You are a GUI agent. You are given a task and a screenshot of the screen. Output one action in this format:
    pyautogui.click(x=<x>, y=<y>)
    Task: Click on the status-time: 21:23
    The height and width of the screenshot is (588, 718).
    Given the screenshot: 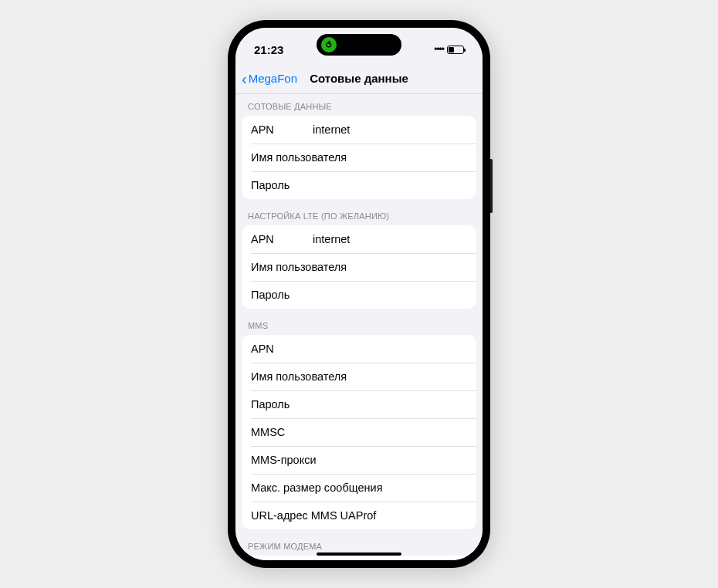 What is the action you would take?
    pyautogui.click(x=269, y=49)
    